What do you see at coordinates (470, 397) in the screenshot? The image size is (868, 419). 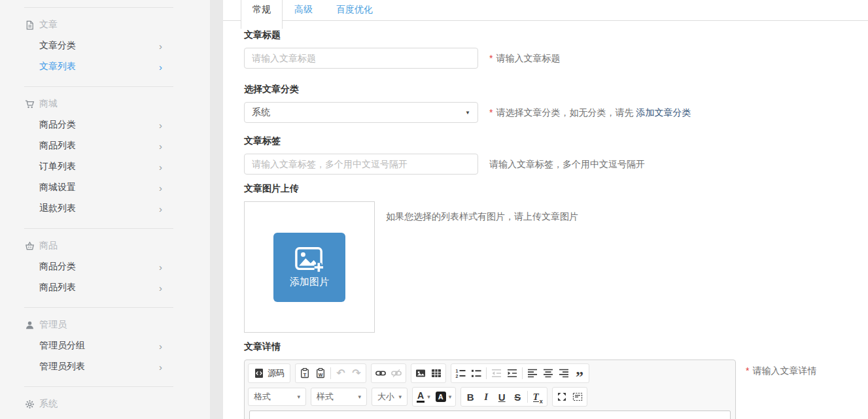 I see `bold-button: B` at bounding box center [470, 397].